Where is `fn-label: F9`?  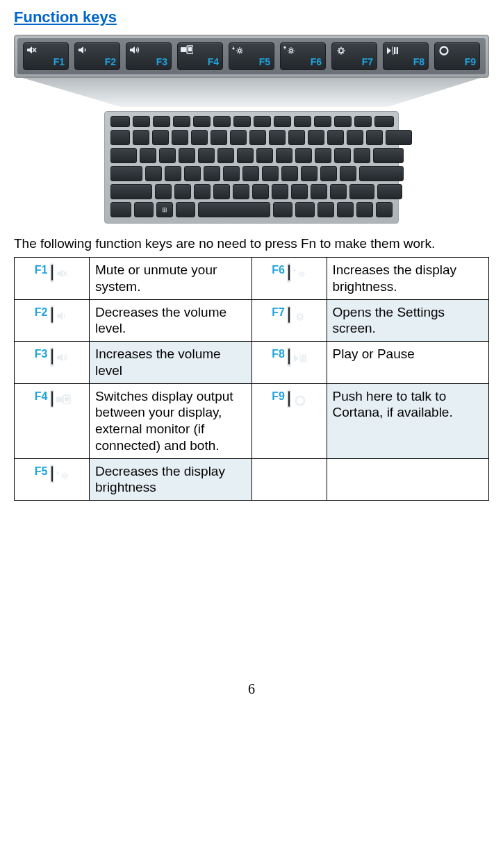
fn-label: F9 is located at coordinates (470, 62).